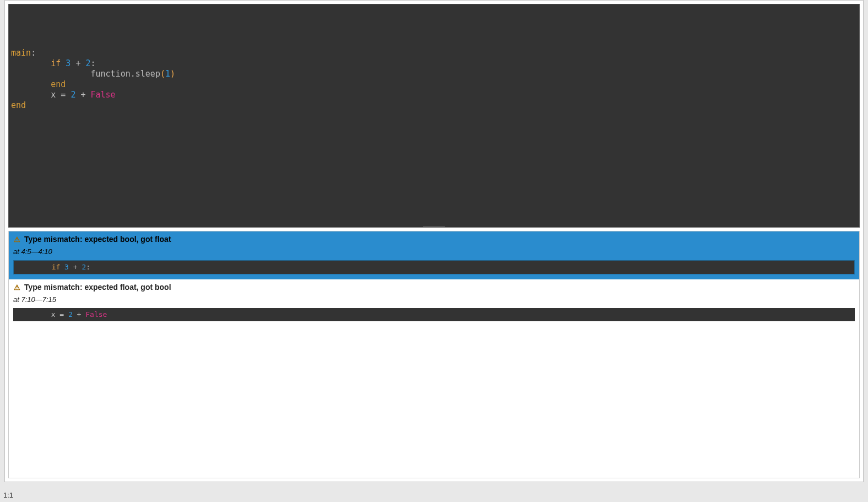  I want to click on status-bar: 1:1, so click(434, 495).